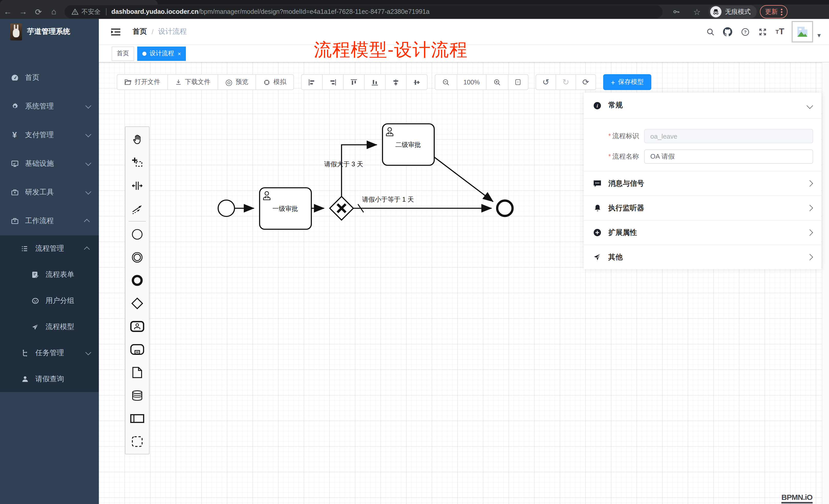  Describe the element at coordinates (417, 82) in the screenshot. I see `align-center-horizontal-button` at that location.